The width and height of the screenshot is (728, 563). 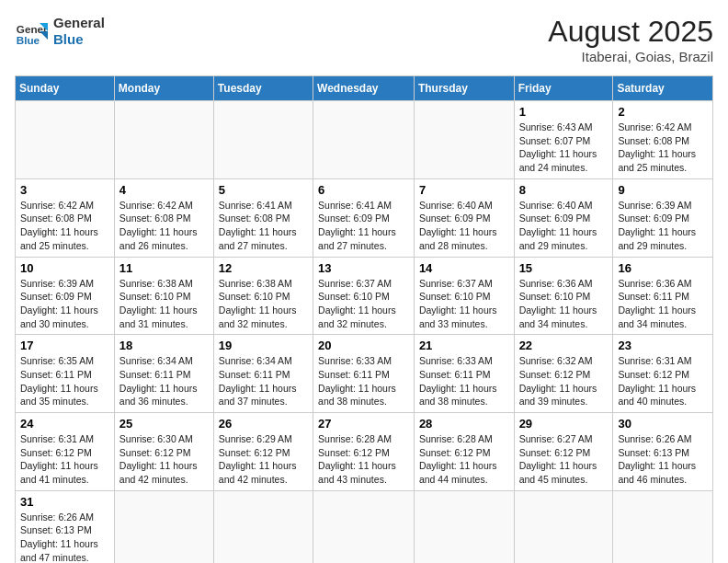 What do you see at coordinates (28, 40) in the screenshot?
I see `svg-text: Blue` at bounding box center [28, 40].